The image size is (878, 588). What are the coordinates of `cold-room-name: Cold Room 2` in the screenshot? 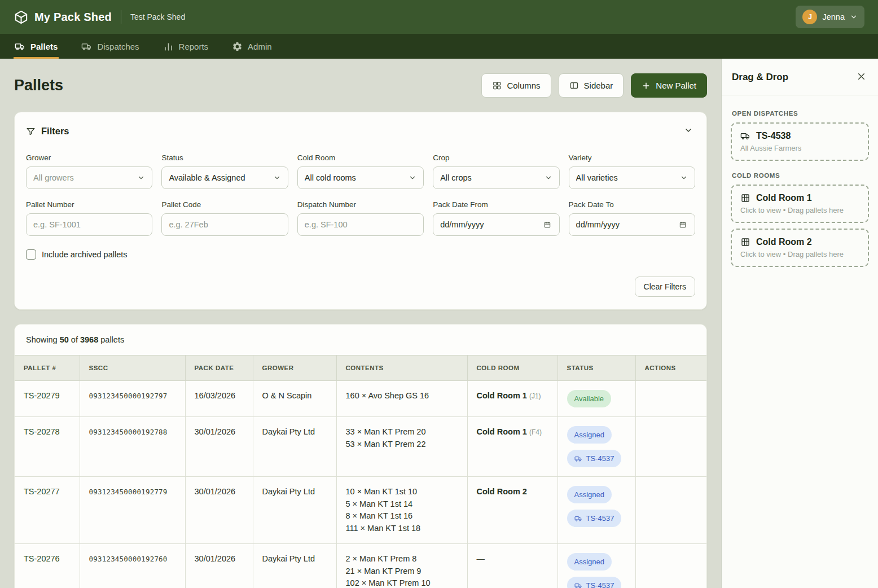 It's located at (502, 492).